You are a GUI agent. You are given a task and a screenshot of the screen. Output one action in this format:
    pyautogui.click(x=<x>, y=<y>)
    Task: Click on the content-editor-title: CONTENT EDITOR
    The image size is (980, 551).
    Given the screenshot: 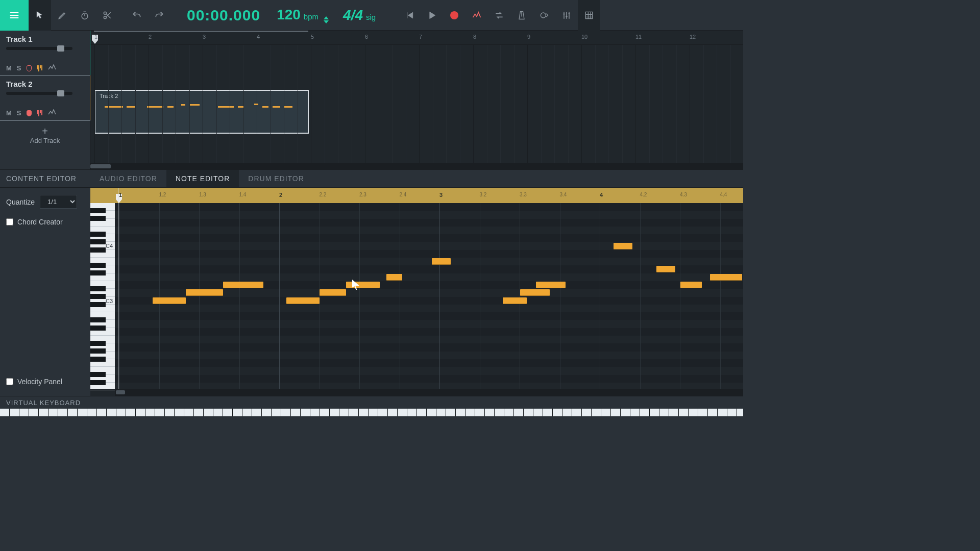 What is the action you would take?
    pyautogui.click(x=45, y=179)
    